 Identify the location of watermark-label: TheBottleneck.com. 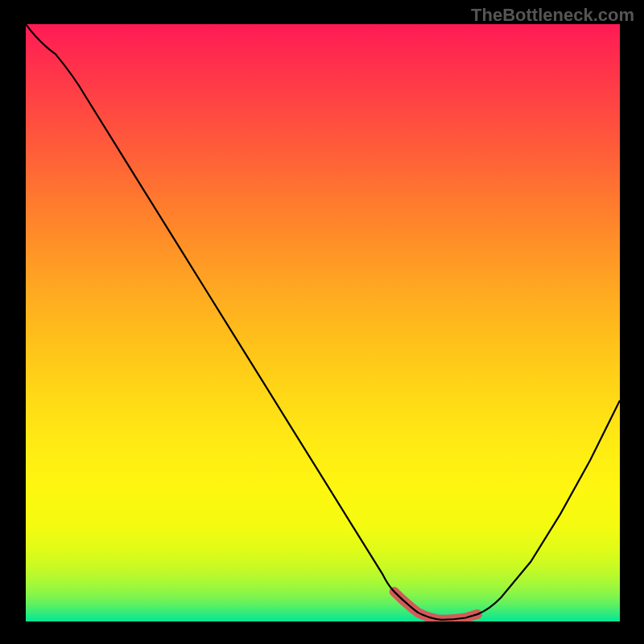
(552, 15).